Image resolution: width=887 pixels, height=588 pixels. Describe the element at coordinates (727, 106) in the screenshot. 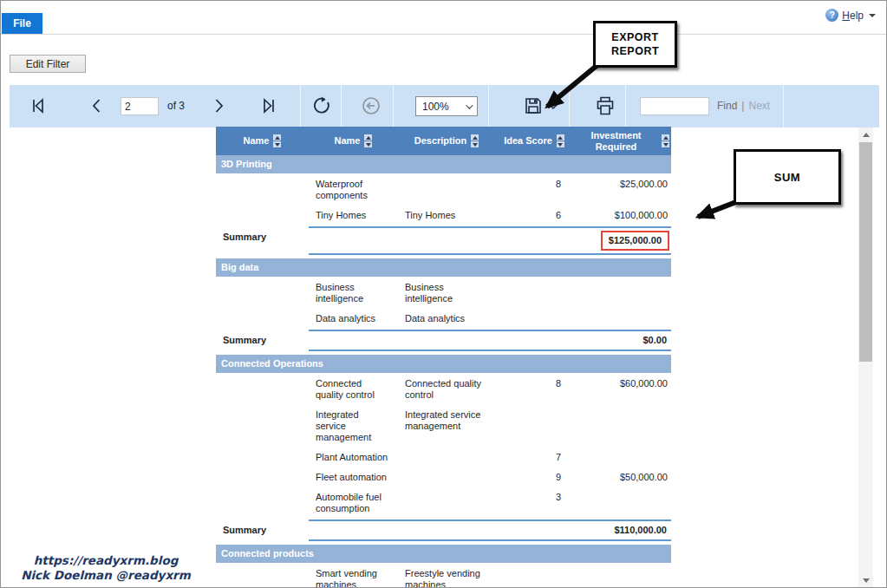

I see `find-button: Find` at that location.